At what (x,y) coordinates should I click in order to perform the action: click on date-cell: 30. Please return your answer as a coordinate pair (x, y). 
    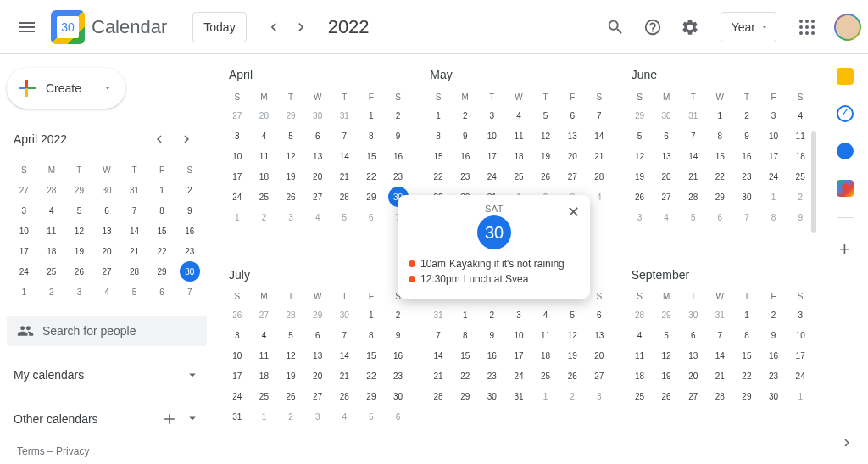
    Looking at the image, I should click on (398, 397).